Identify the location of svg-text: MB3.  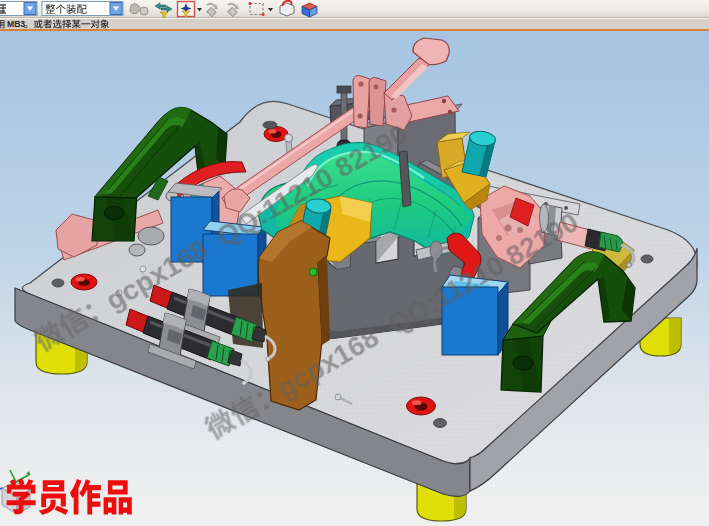
(16, 24).